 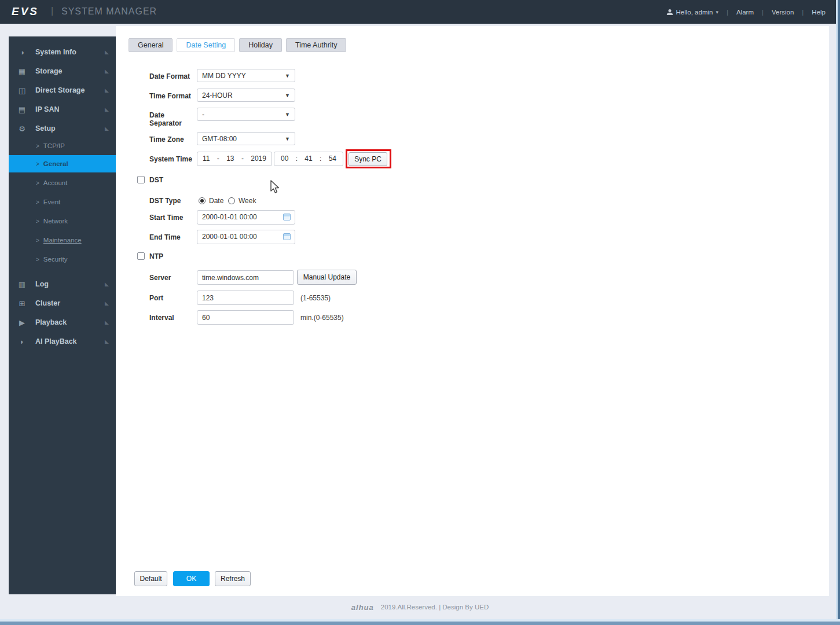 I want to click on start-time-value: 2000-01-01 00:00, so click(x=229, y=217).